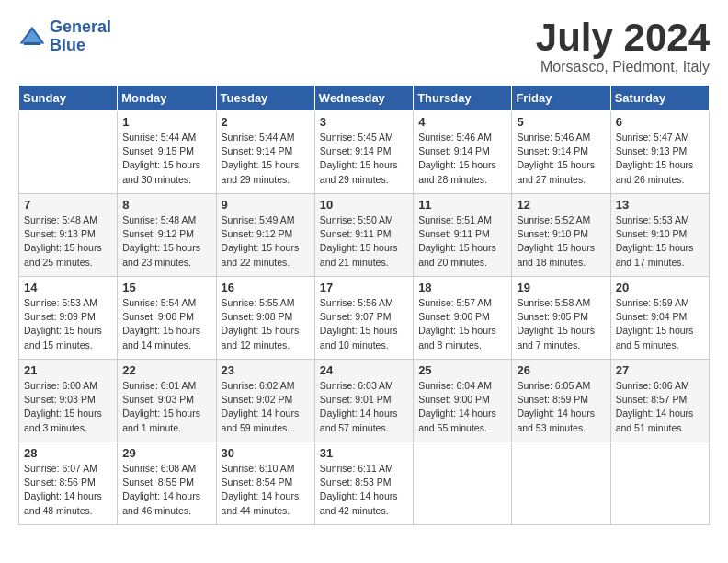 The image size is (728, 563). I want to click on calendar-week-3: 14Sunrise: 5:53 AM Sunset: 9:09 PM Dayli…, so click(364, 318).